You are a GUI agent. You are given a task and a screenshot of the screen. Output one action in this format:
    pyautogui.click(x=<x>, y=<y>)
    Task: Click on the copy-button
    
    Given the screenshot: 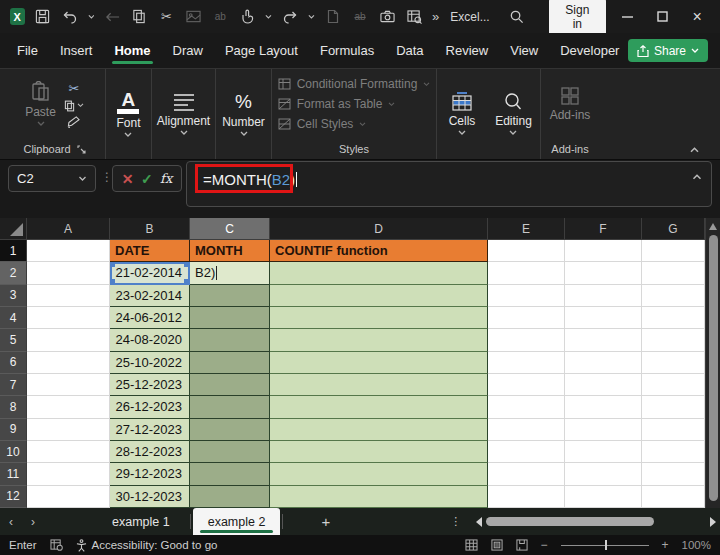 What is the action you would take?
    pyautogui.click(x=74, y=106)
    